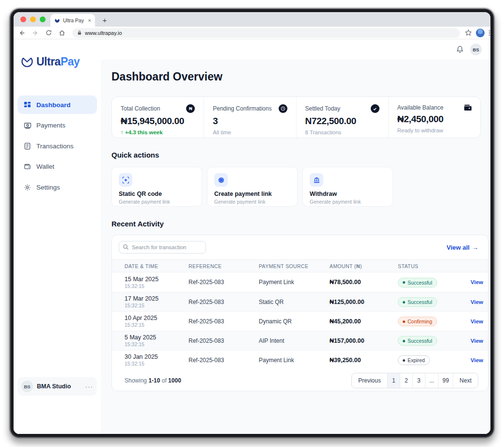  Describe the element at coordinates (57, 167) in the screenshot. I see `sidebar-item-wallet: Wallet` at that location.